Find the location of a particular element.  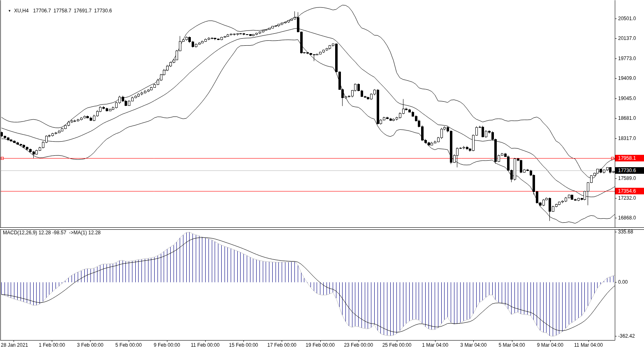

date-axis-label: 11 Feb 00:00 is located at coordinates (205, 345).